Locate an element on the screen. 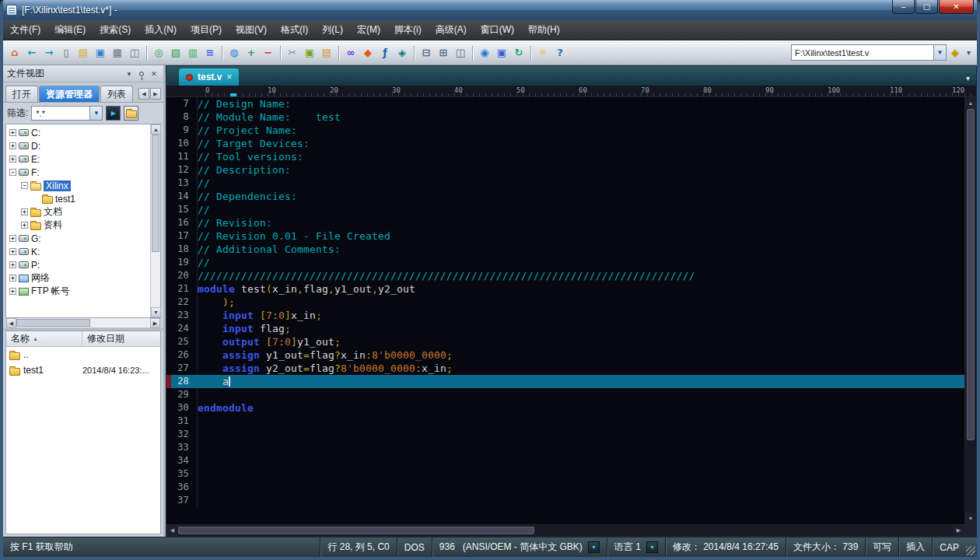  copy-icon: ▣ is located at coordinates (310, 53).